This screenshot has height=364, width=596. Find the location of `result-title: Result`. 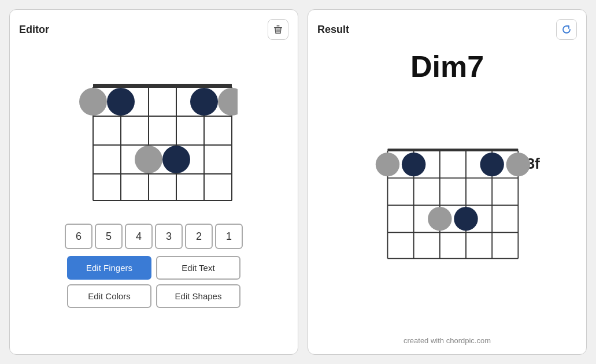

result-title: Result is located at coordinates (333, 30).